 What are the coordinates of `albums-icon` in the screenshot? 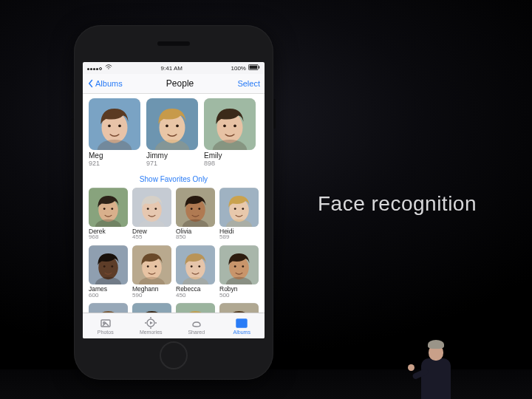 It's located at (242, 323).